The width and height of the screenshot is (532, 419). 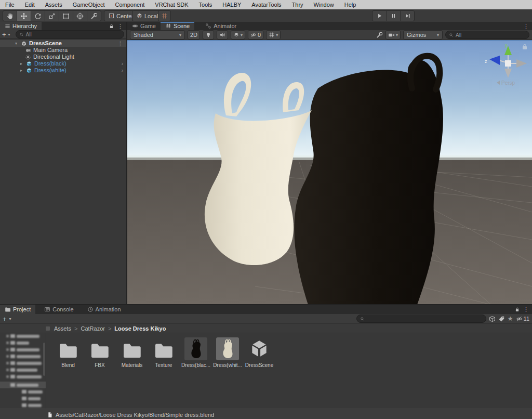 What do you see at coordinates (394, 16) in the screenshot?
I see `pause-button` at bounding box center [394, 16].